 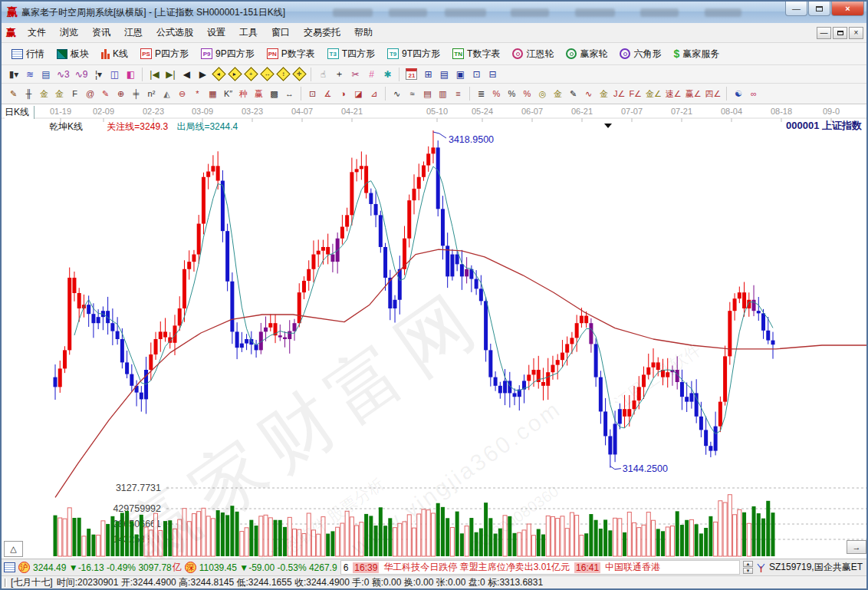 What do you see at coordinates (476, 54) in the screenshot?
I see `t-table-button: TNT数字表` at bounding box center [476, 54].